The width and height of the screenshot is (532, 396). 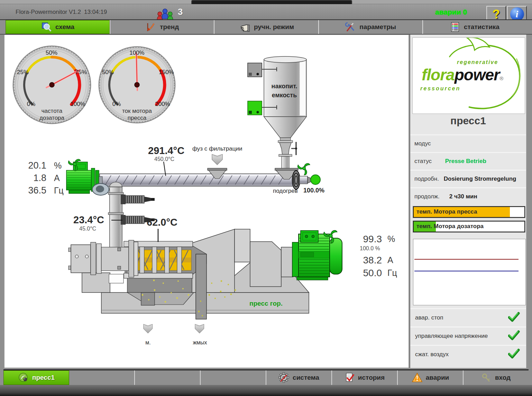 I want to click on info-row-details: подробн. Dosierung Stromregelung, so click(x=468, y=178).